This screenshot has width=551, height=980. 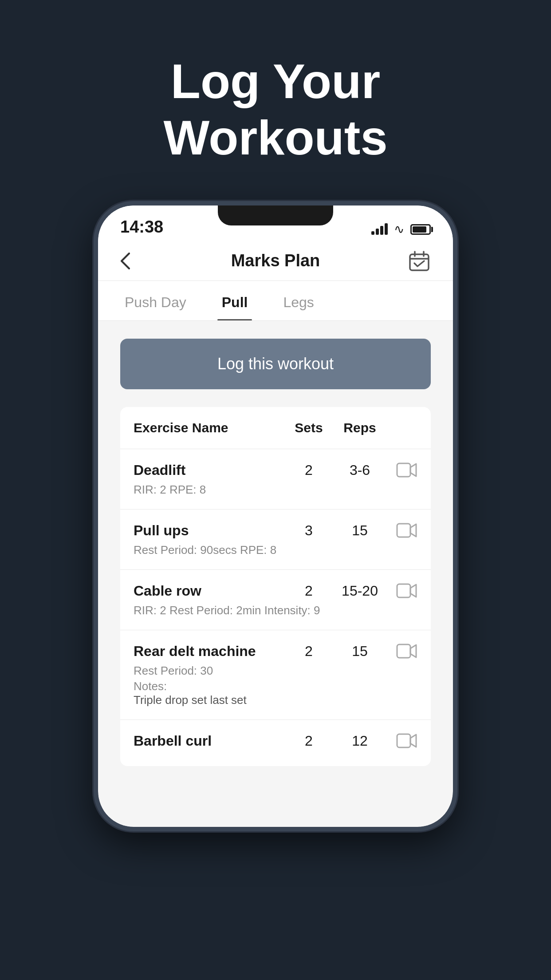 I want to click on phone-button-volume-down, so click(x=94, y=365).